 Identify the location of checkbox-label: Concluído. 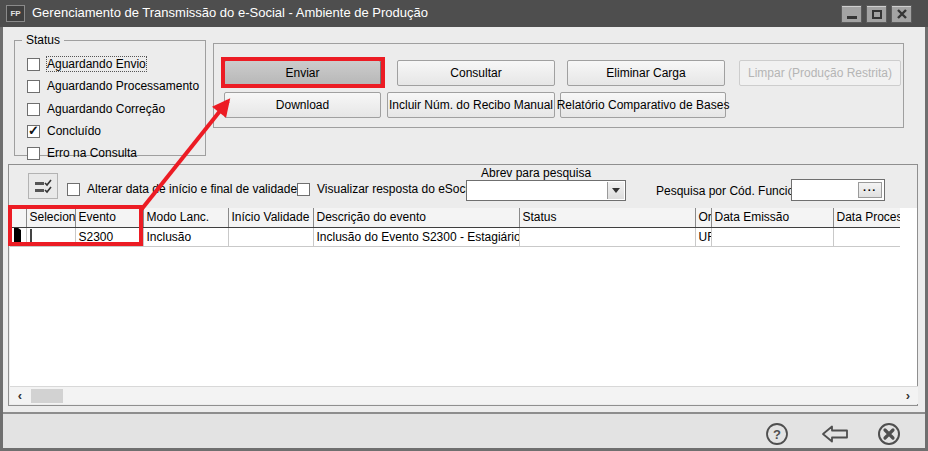
(74, 131).